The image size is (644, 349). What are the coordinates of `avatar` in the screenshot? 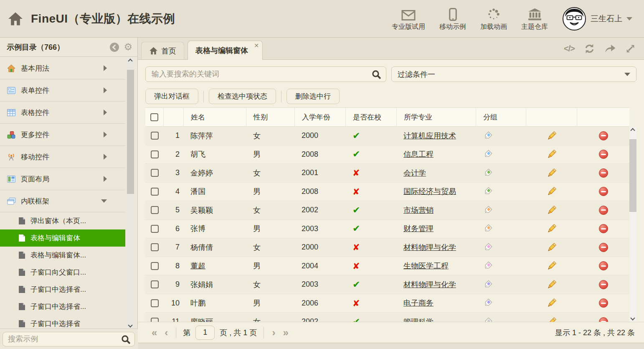 It's located at (574, 19).